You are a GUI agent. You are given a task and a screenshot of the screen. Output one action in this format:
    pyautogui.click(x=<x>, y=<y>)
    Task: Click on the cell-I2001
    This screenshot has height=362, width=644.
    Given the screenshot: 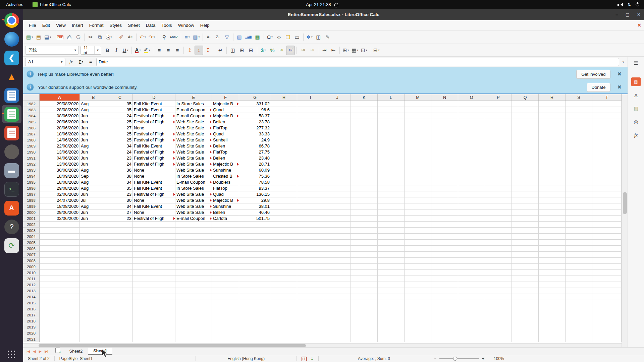 What is the action you would take?
    pyautogui.click(x=311, y=219)
    